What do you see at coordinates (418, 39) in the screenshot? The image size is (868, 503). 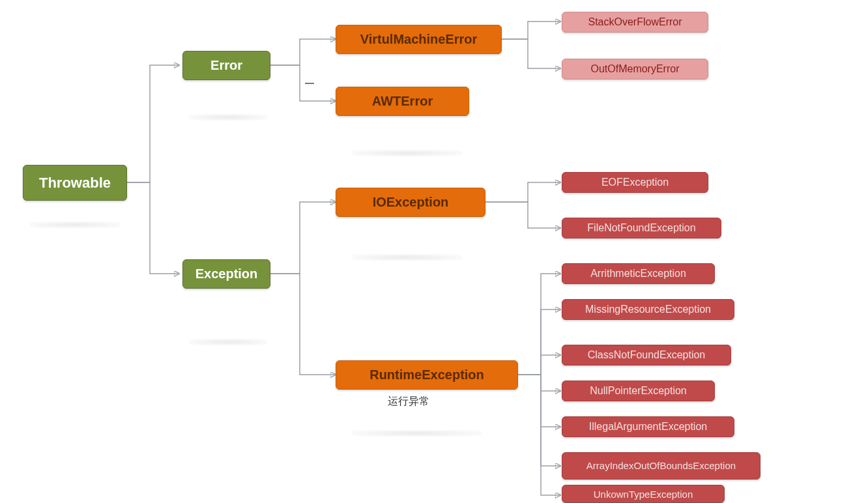 I see `node-virtualmachineerror: VirtulMachineError` at bounding box center [418, 39].